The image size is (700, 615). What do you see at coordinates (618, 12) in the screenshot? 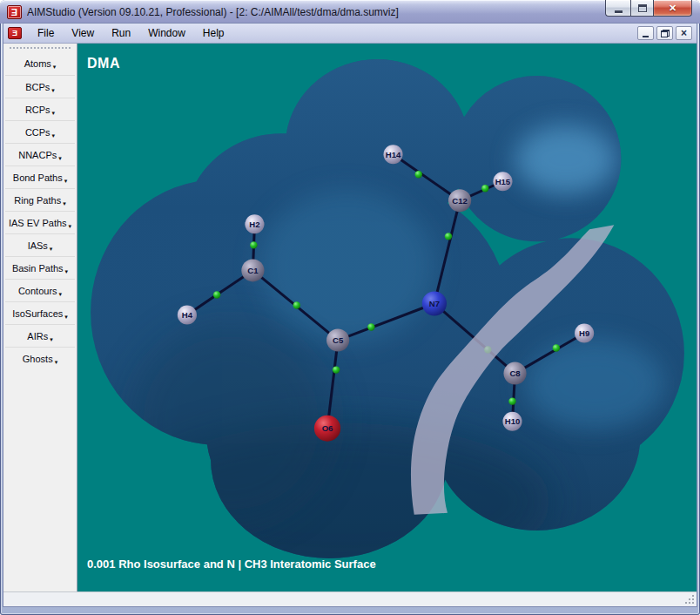
I see `minimize-icon` at bounding box center [618, 12].